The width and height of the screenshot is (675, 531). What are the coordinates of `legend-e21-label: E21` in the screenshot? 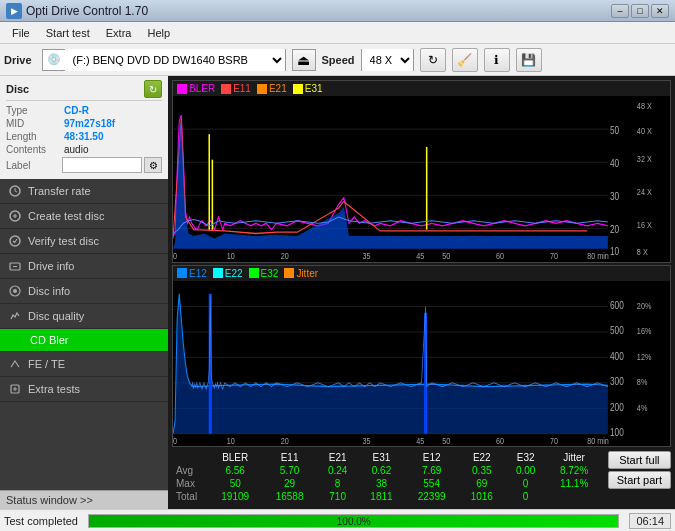 It's located at (278, 88).